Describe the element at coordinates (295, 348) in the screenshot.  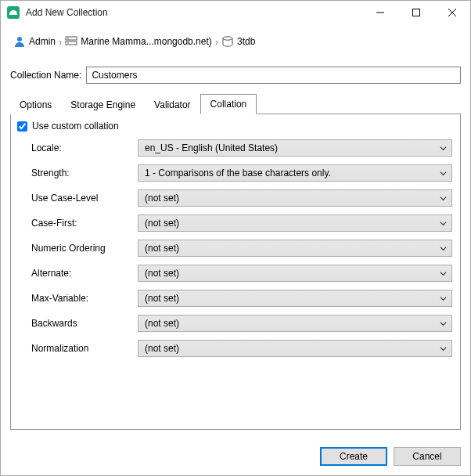
I see `normalization-select: (not set)` at that location.